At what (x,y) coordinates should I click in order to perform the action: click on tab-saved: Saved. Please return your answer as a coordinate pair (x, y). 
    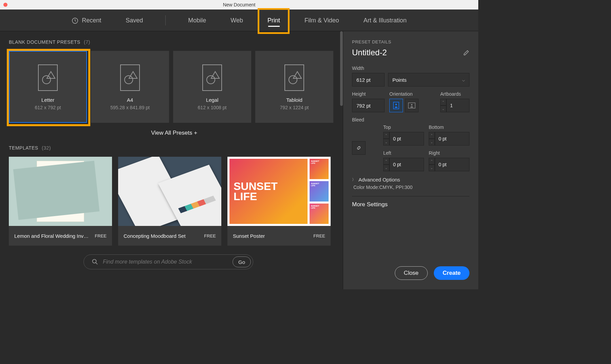
    Looking at the image, I should click on (134, 20).